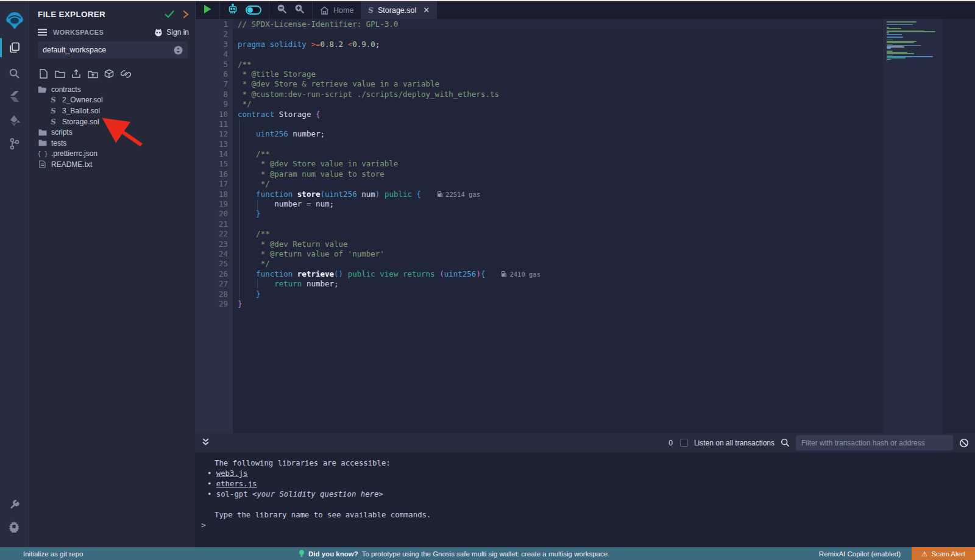  Describe the element at coordinates (585, 284) in the screenshot. I see `code-line-27: 27 return number;` at that location.